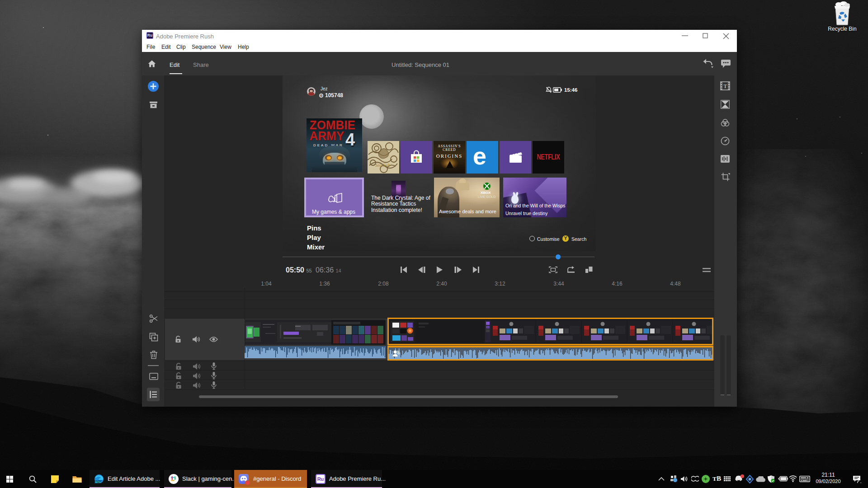 The height and width of the screenshot is (488, 868). What do you see at coordinates (486, 192) in the screenshot?
I see `svg-text: XBOX` at bounding box center [486, 192].